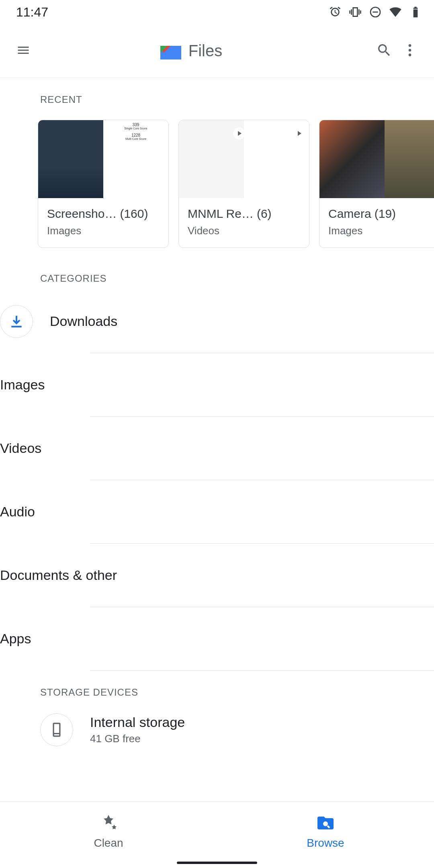  Describe the element at coordinates (217, 273) in the screenshot. I see `categories-header: CATEGORIES` at that location.